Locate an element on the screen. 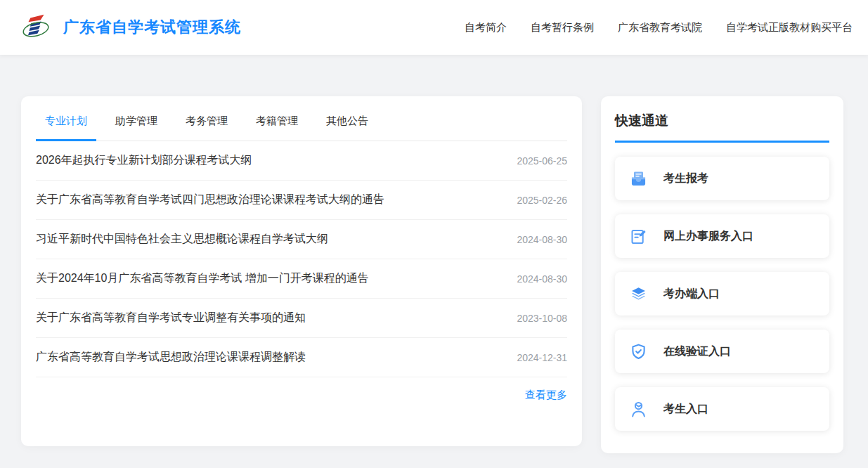  news-item: 广东省高等教育自学考试思想政治理论课课程调整解读 2024-12-31 is located at coordinates (302, 358).